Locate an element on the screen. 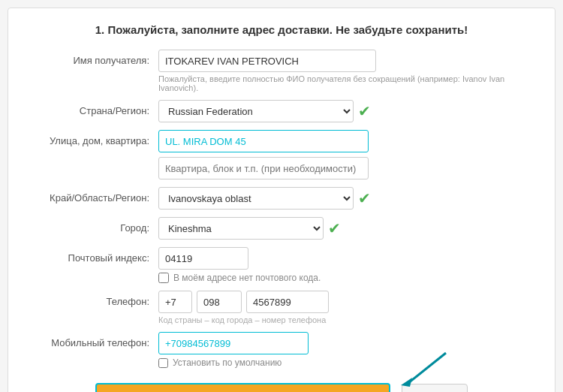 The width and height of the screenshot is (563, 392). postal-label: Почтовый индекс: is located at coordinates (95, 255).